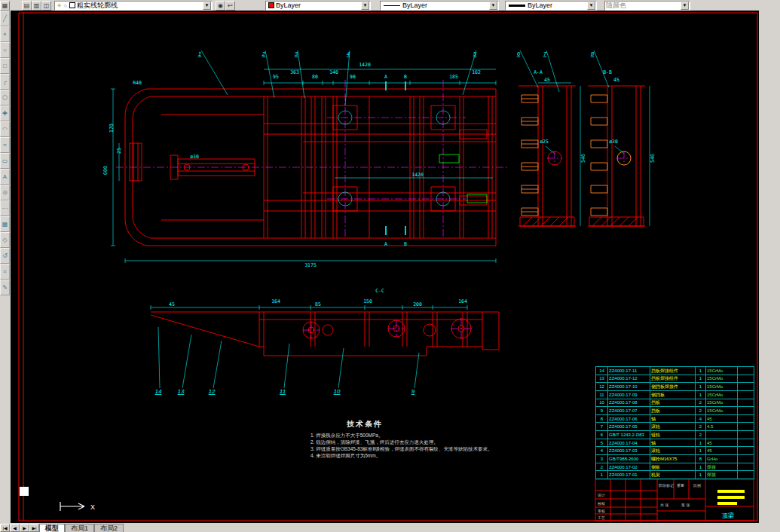  Describe the element at coordinates (5, 161) in the screenshot. I see `left-toolbar-button: ▭` at that location.